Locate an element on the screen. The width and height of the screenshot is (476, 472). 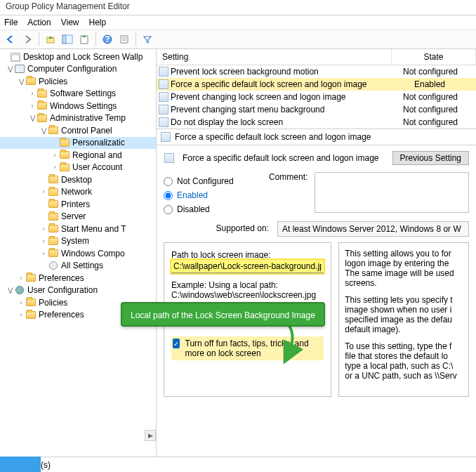
tree-preferences: ›Preferences is located at coordinates (78, 278).